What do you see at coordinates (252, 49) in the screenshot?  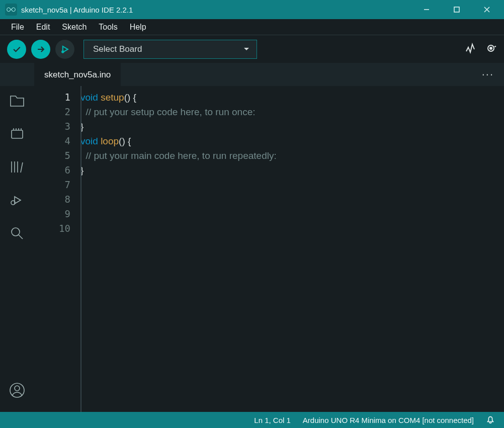 I see `toolbar: Select Board` at bounding box center [252, 49].